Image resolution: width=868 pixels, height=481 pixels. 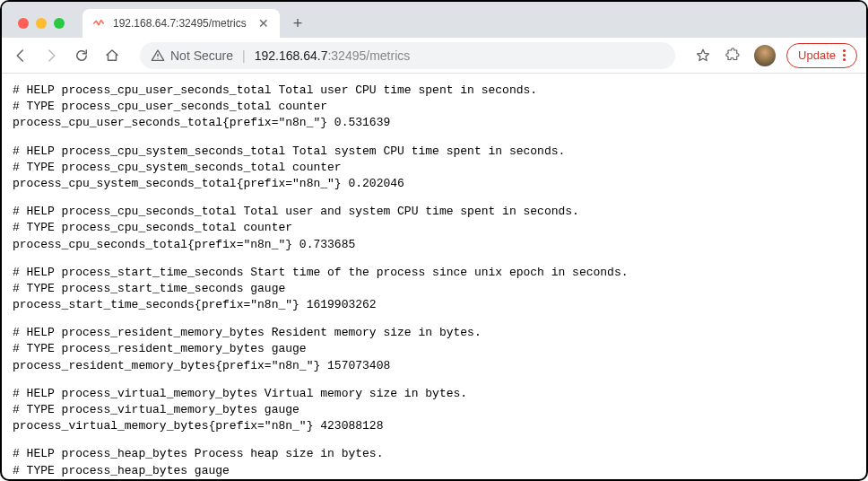 What do you see at coordinates (817, 56) in the screenshot?
I see `update-label: Update` at bounding box center [817, 56].